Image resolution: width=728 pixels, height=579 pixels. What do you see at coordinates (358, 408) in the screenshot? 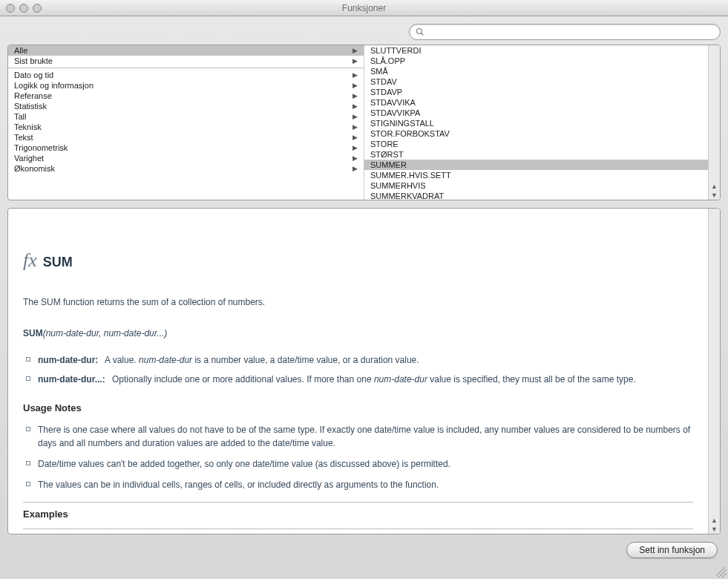
I see `usage-notes-heading: Usage Notes` at bounding box center [358, 408].